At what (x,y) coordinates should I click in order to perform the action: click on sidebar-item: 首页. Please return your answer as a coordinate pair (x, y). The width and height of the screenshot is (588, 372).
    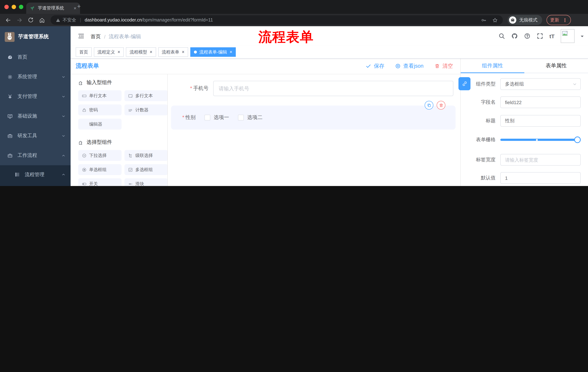
    Looking at the image, I should click on (35, 57).